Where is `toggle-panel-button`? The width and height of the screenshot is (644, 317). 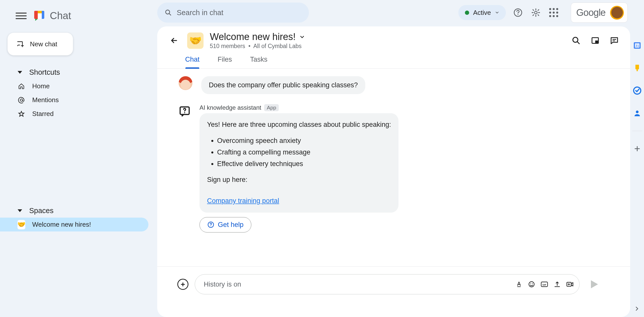
toggle-panel-button is located at coordinates (595, 41).